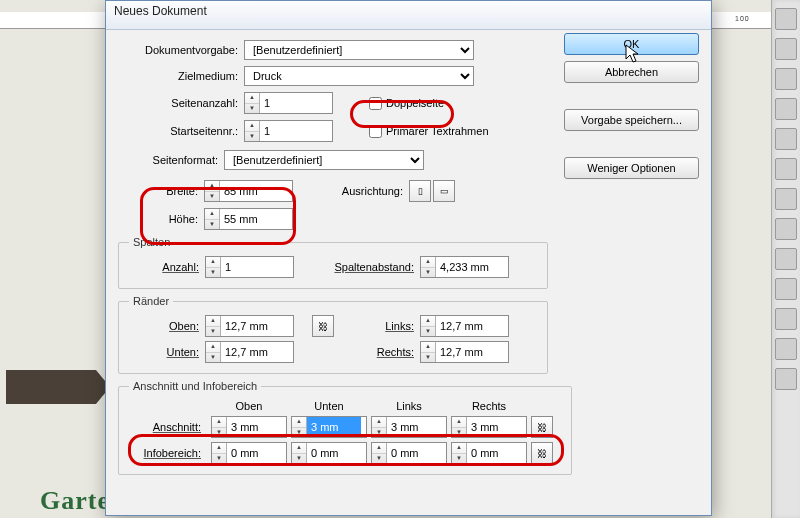 The image size is (800, 518). What do you see at coordinates (359, 76) in the screenshot?
I see `intent-combo: Druck` at bounding box center [359, 76].